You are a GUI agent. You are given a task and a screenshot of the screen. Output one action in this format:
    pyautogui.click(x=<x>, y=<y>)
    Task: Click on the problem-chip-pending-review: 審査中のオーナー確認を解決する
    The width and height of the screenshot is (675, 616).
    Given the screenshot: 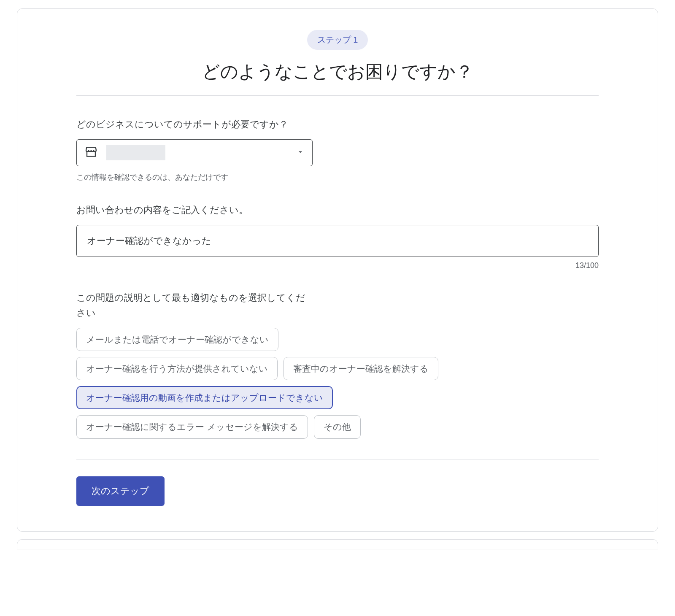 What is the action you would take?
    pyautogui.click(x=361, y=369)
    